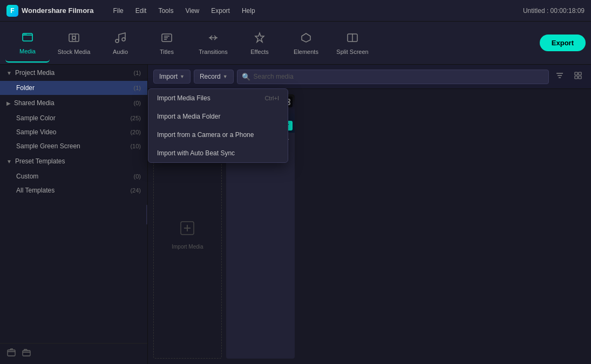 This screenshot has height=364, width=591. Describe the element at coordinates (248, 11) in the screenshot. I see `menu-help: Help` at that location.